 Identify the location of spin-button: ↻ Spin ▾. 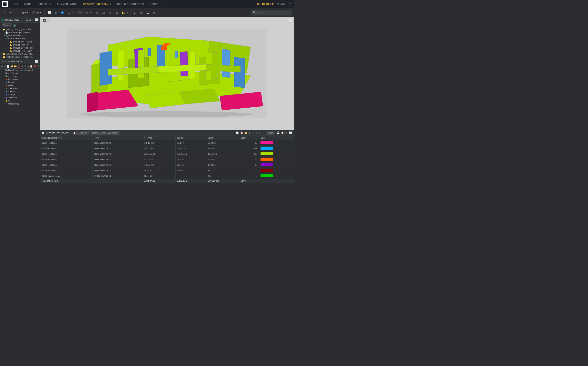
(24, 13).